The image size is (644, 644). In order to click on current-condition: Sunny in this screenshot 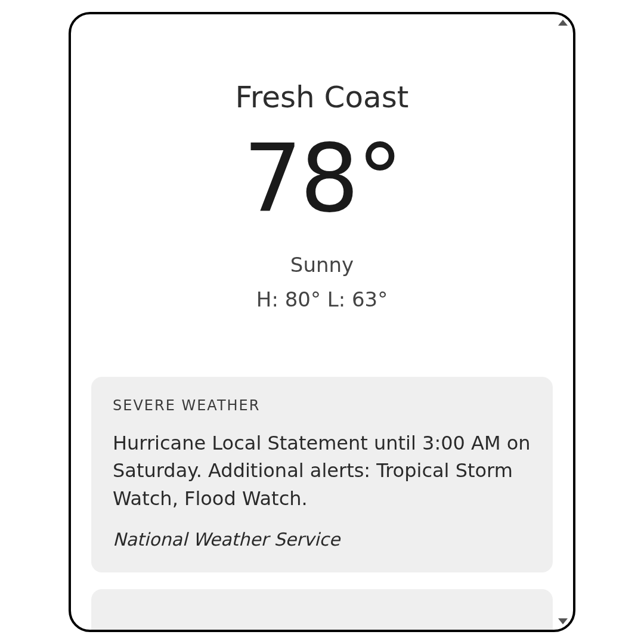, I will do `click(322, 265)`.